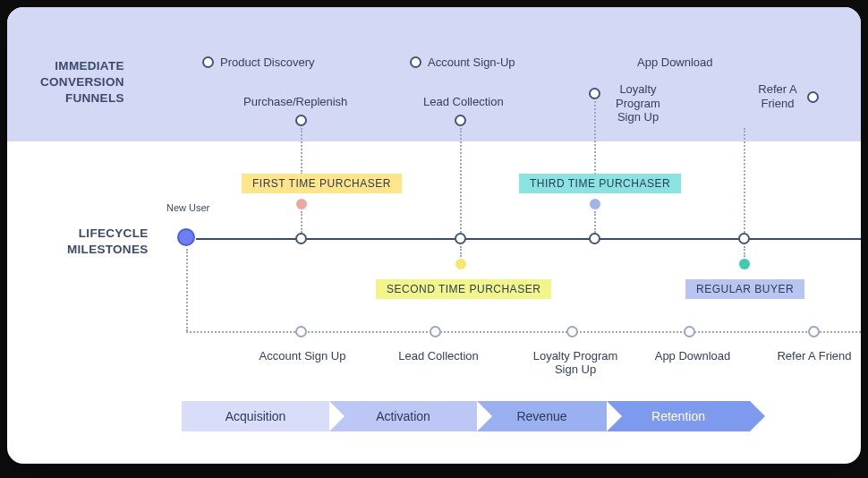  What do you see at coordinates (188, 208) in the screenshot?
I see `label-new-user: New User` at bounding box center [188, 208].